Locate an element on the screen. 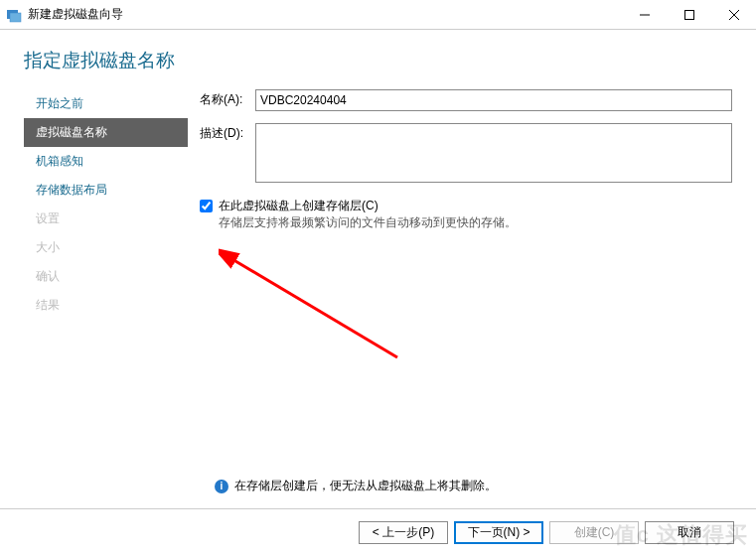  cancel-button: 取消 is located at coordinates (689, 532).